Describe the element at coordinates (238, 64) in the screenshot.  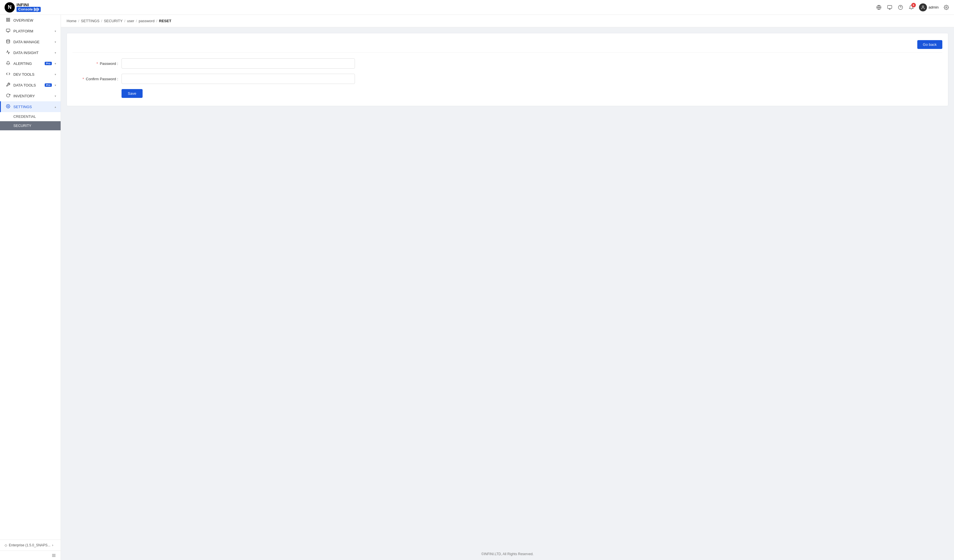
I see `password-input` at that location.